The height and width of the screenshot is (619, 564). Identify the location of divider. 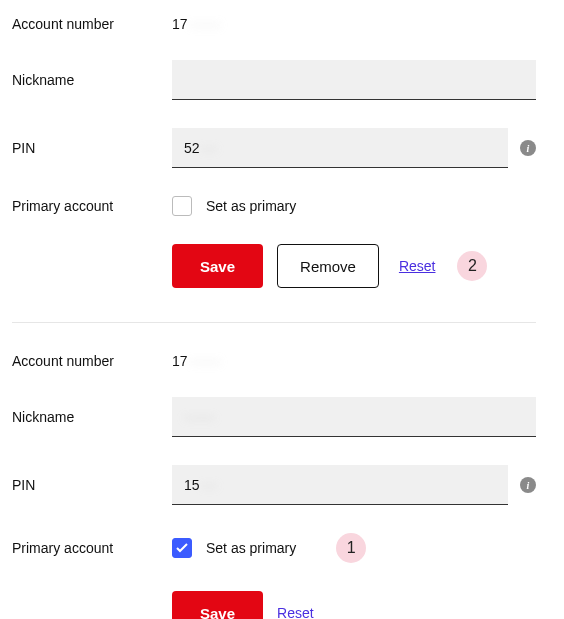
(274, 322).